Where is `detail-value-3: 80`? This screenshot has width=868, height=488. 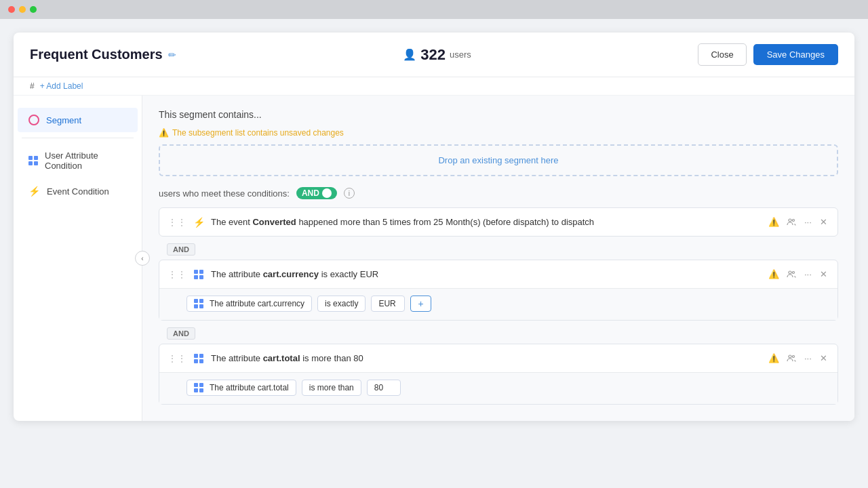
detail-value-3: 80 is located at coordinates (384, 388).